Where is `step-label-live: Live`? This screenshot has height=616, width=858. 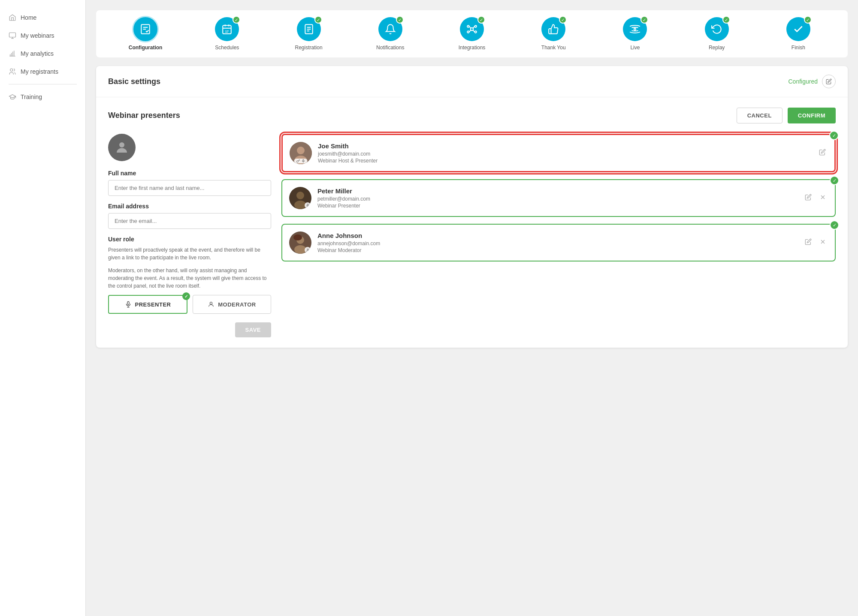
step-label-live: Live is located at coordinates (635, 48).